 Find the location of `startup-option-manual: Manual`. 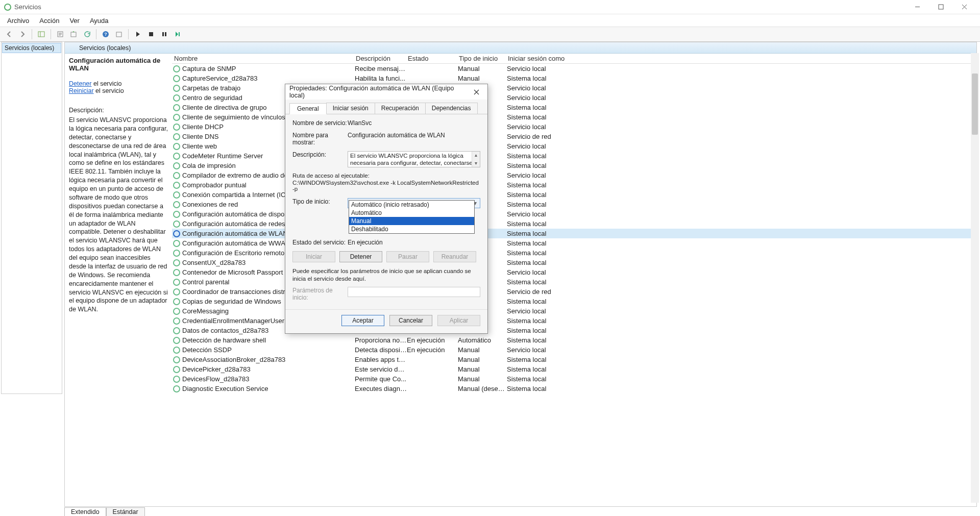

startup-option-manual: Manual is located at coordinates (411, 221).